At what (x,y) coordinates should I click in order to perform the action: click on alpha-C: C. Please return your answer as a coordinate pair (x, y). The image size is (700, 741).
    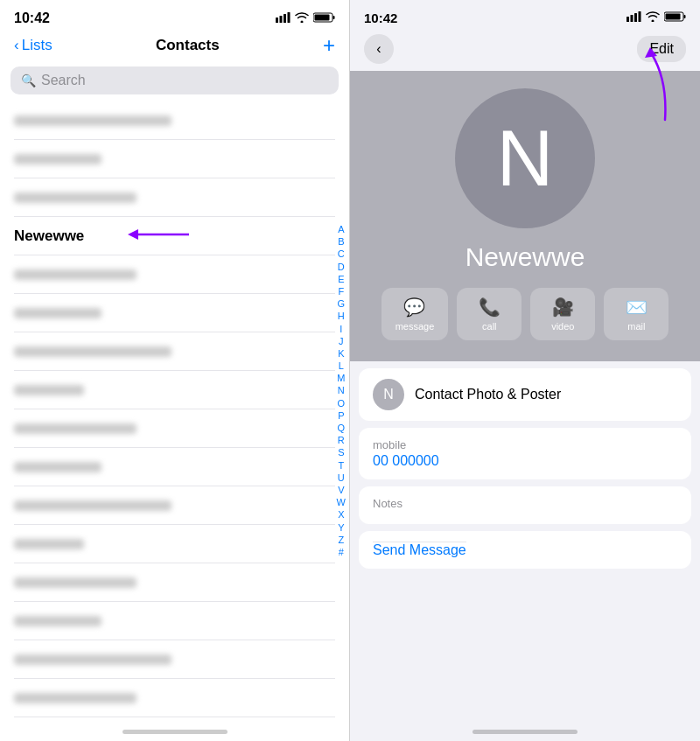
    Looking at the image, I should click on (341, 254).